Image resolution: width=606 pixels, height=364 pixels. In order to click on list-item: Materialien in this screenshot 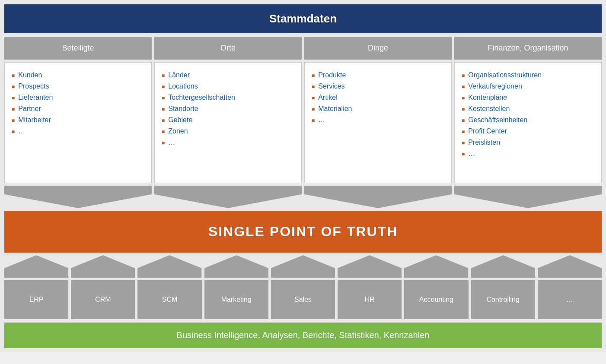, I will do `click(378, 109)`.